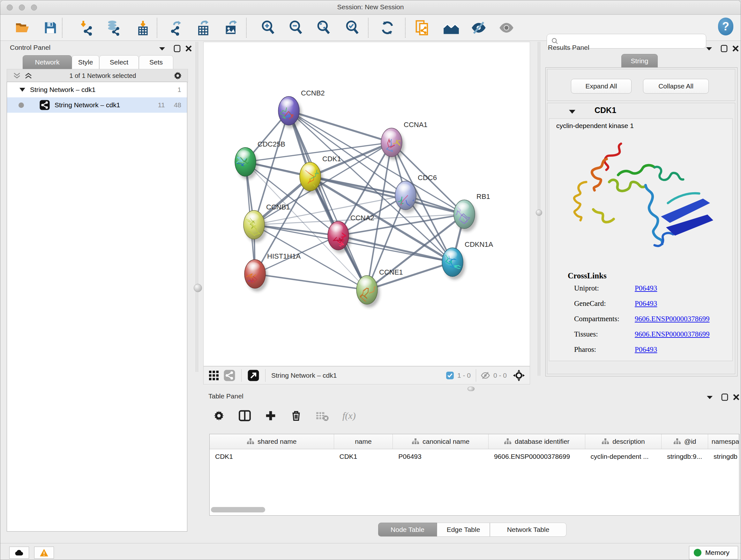 The height and width of the screenshot is (560, 741). Describe the element at coordinates (507, 28) in the screenshot. I see `show-all-button` at that location.